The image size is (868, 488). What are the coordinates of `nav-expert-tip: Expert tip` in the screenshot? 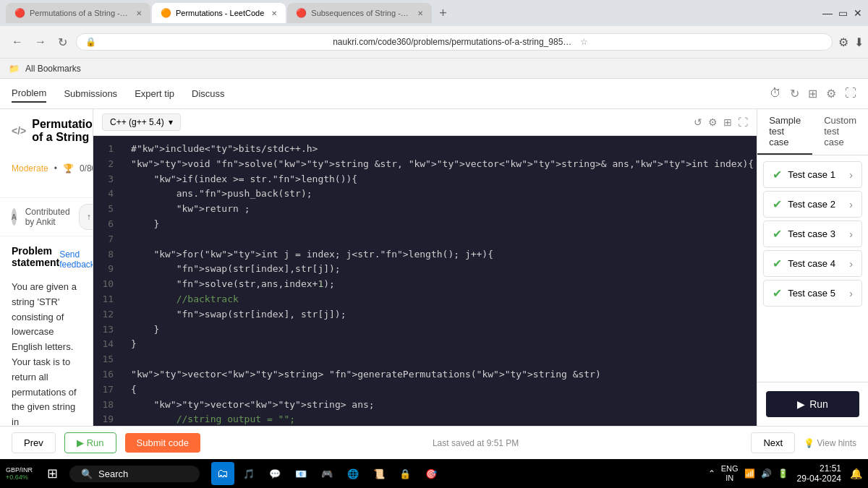 It's located at (155, 94).